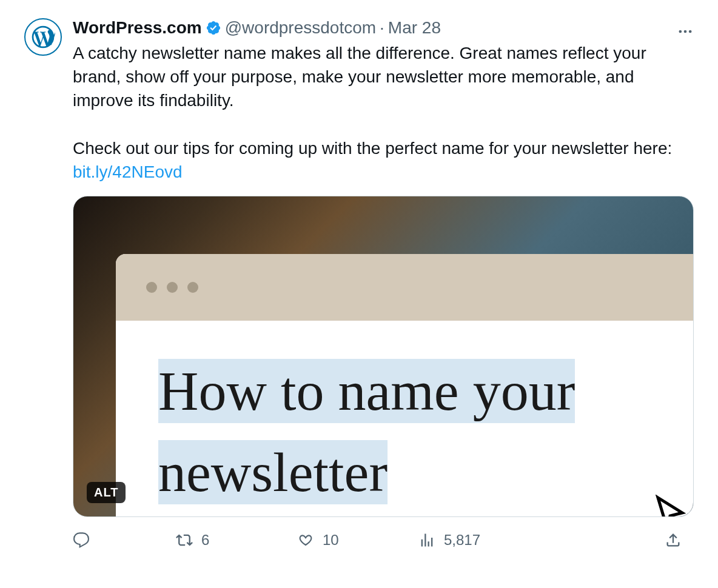  I want to click on more-icon, so click(685, 32).